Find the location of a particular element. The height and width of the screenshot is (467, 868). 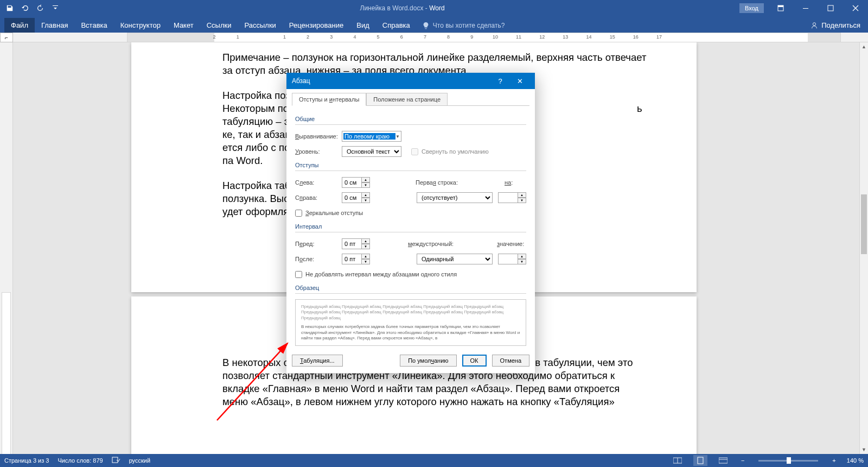

tab-file: Файл is located at coordinates (20, 25).